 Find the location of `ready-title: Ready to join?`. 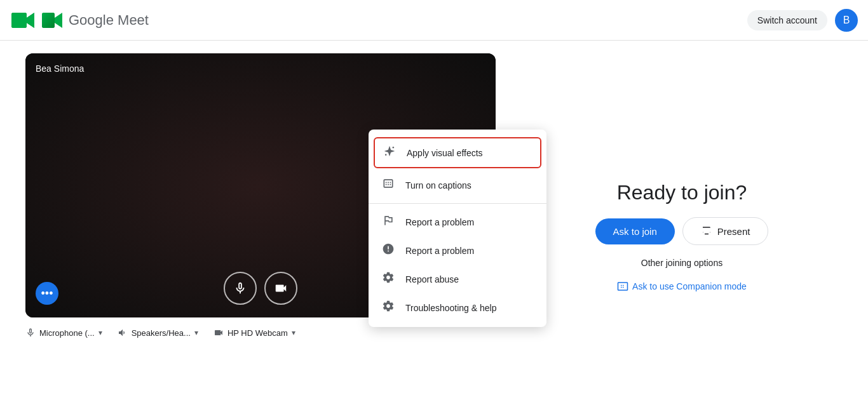

ready-title: Ready to join? is located at coordinates (682, 193).